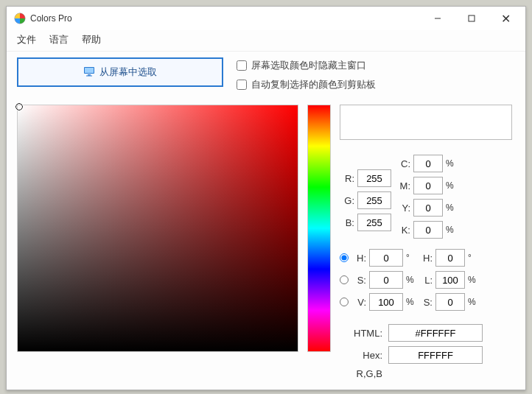 The width and height of the screenshot is (532, 394). I want to click on menu-file: 文件, so click(27, 40).